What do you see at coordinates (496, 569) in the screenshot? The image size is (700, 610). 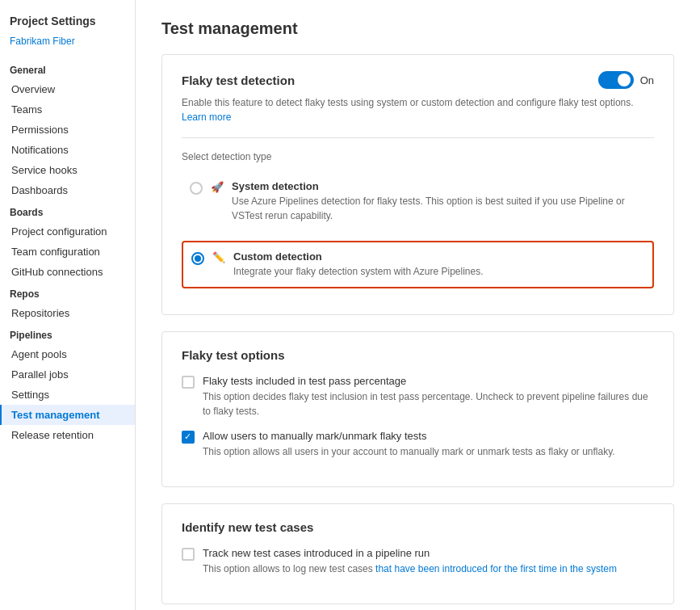 I see `track-new-desc-blue: that have been introduced for the first …` at bounding box center [496, 569].